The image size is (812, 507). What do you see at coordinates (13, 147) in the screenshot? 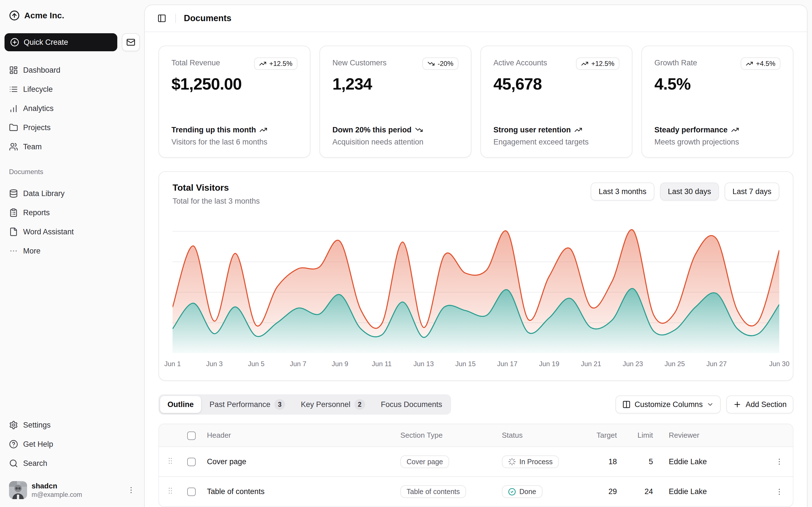
I see `users-icon` at bounding box center [13, 147].